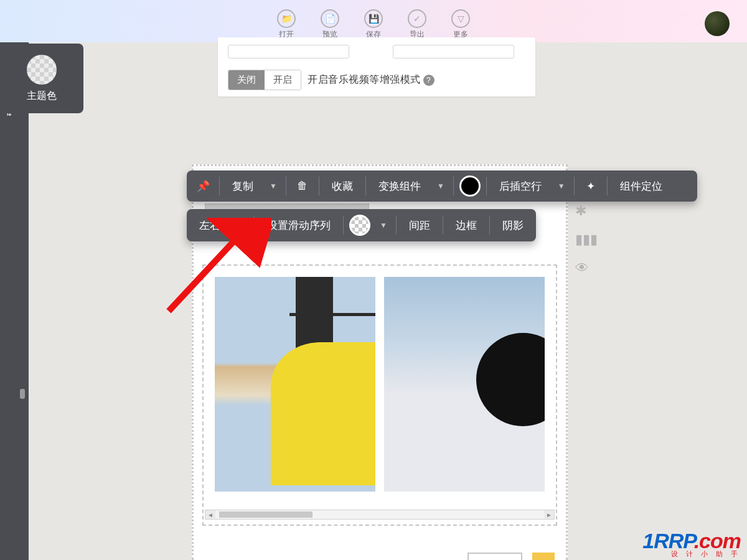 The image size is (747, 560). What do you see at coordinates (420, 225) in the screenshot?
I see `spacing-button: 间距` at bounding box center [420, 225].